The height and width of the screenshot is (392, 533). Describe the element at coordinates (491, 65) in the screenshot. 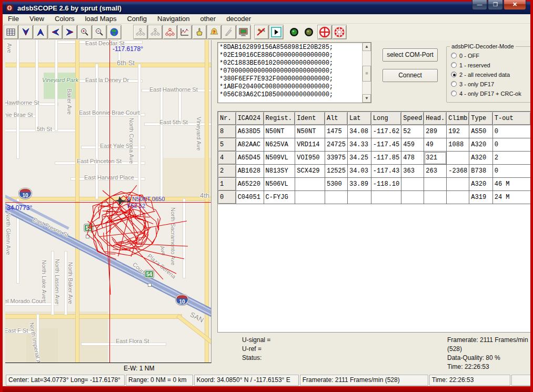

I see `decoder-mode-option-1: 1 - reserved` at that location.